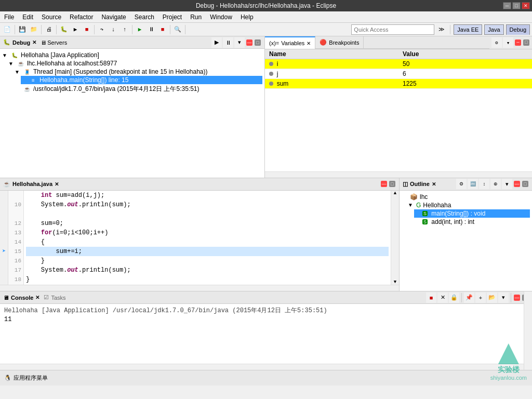 This screenshot has width=532, height=399. Describe the element at coordinates (151, 30) in the screenshot. I see `suspend-button: ⏸` at that location.